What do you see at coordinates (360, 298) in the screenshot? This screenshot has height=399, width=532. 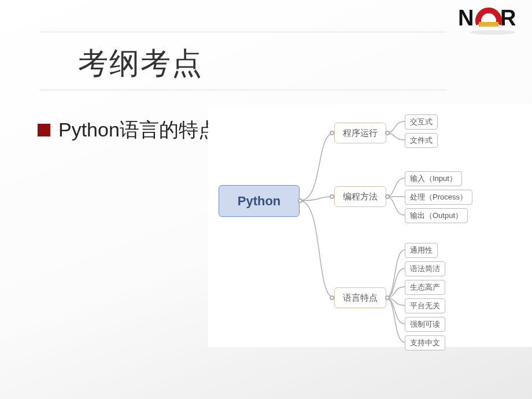 I see `mindmap-branch: 语言特点` at bounding box center [360, 298].